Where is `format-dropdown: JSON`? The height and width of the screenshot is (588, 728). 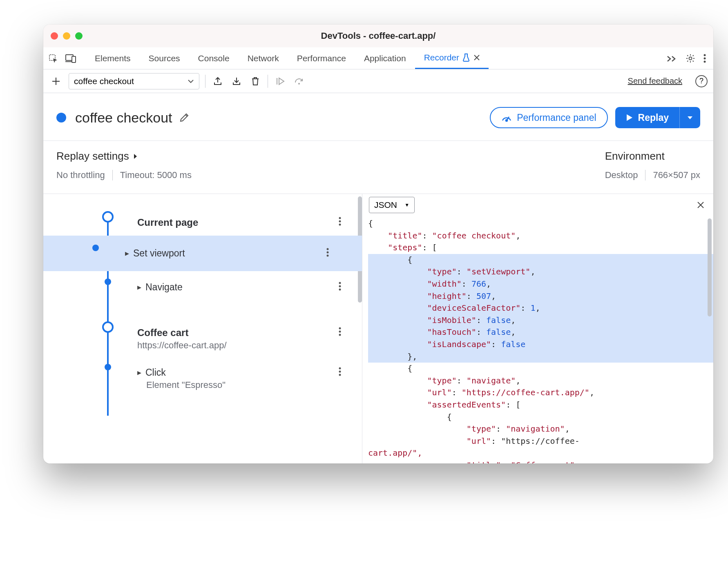 format-dropdown: JSON is located at coordinates (392, 205).